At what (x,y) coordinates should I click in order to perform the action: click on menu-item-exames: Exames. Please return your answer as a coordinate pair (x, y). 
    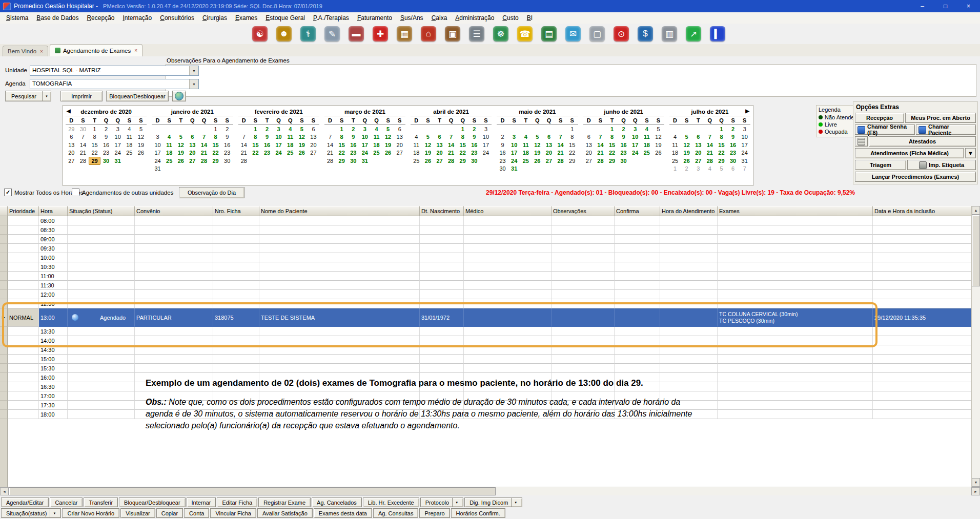
    Looking at the image, I should click on (246, 18).